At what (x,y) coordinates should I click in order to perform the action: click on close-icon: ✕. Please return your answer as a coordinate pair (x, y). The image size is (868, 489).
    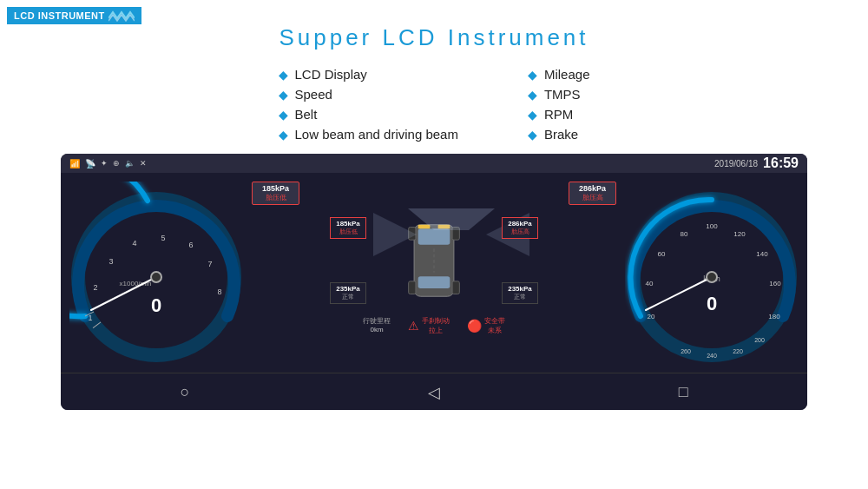
    Looking at the image, I should click on (143, 163).